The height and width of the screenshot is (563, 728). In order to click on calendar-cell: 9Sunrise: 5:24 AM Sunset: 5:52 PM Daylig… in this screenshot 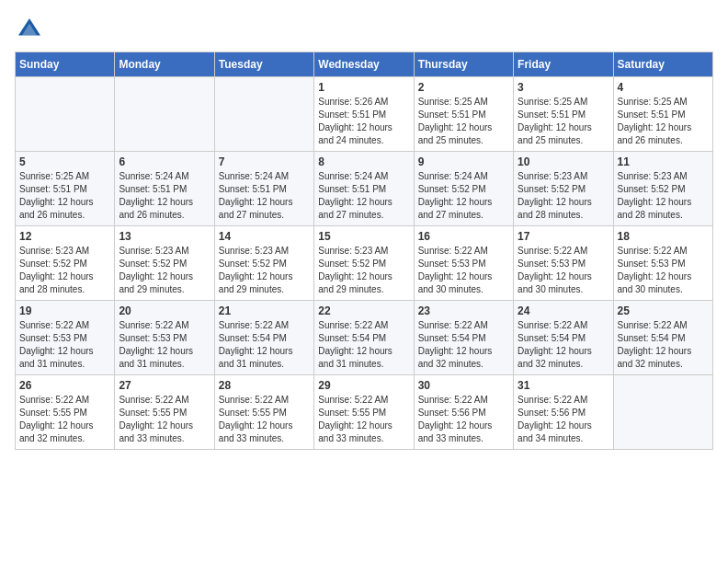, I will do `click(463, 190)`.